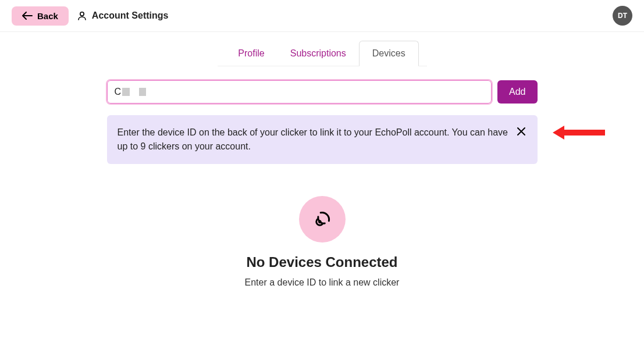 This screenshot has height=353, width=644. Describe the element at coordinates (622, 16) in the screenshot. I see `avatar: DT` at that location.